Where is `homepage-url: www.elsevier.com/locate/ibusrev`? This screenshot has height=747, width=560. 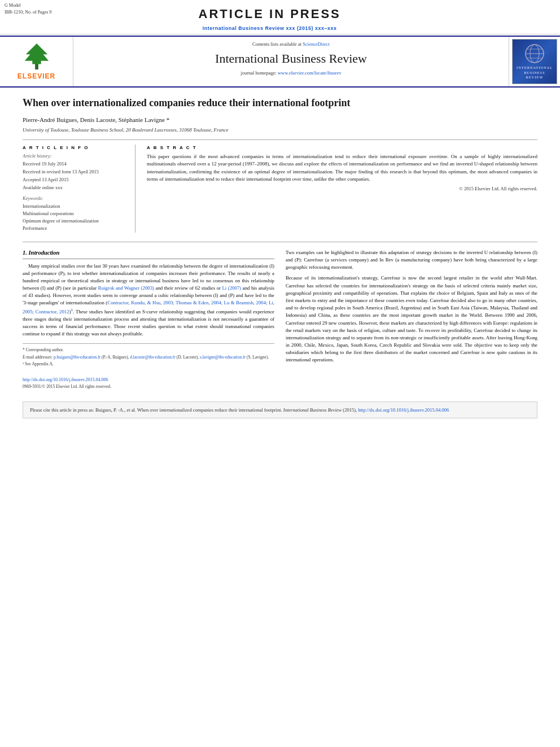
homepage-url: www.elsevier.com/locate/ibusrev is located at coordinates (309, 73).